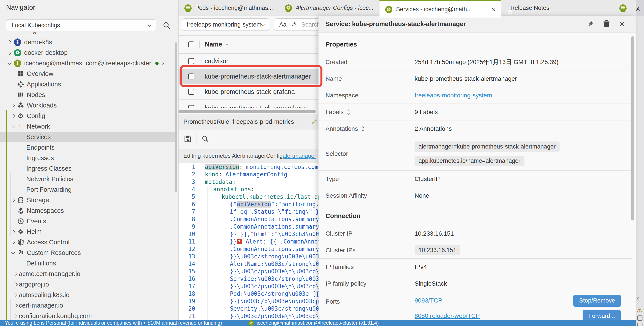  I want to click on stop-remove-button: Stop/Remove, so click(597, 301).